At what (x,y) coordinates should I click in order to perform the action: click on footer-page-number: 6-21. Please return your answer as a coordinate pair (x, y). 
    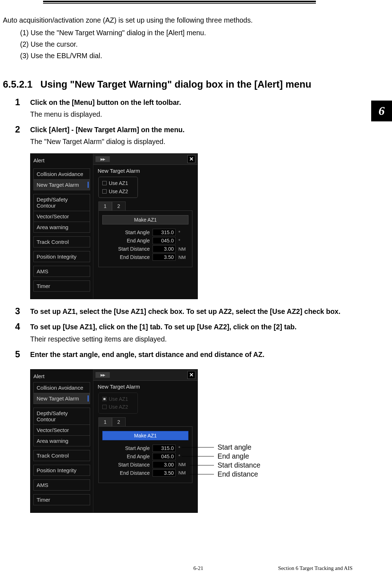
    Looking at the image, I should click on (198, 568).